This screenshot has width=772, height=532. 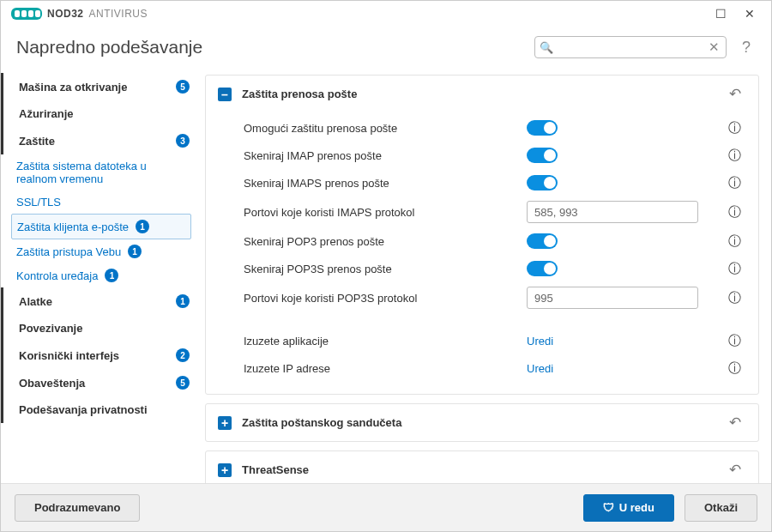 What do you see at coordinates (79, 14) in the screenshot?
I see `brand: NOD32 ANTIVIRUS` at bounding box center [79, 14].